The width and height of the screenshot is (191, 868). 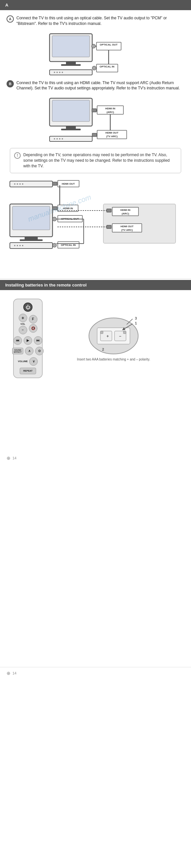 I want to click on volume-label: VOLUME, so click(x=23, y=361).